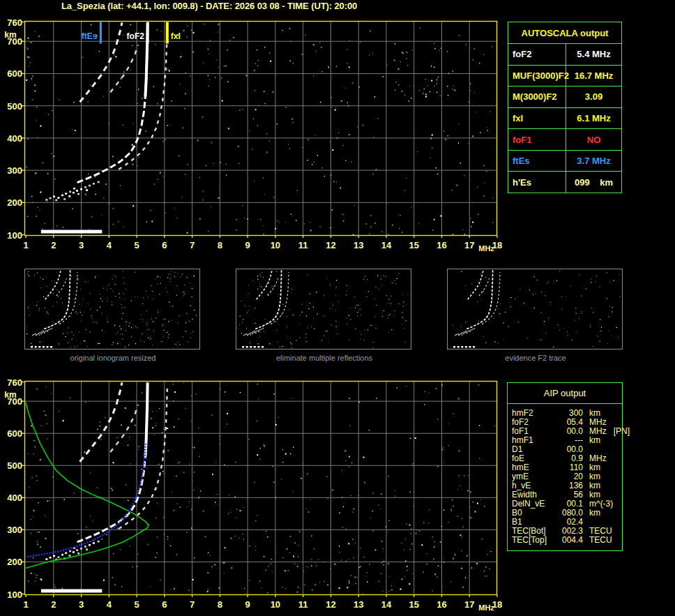  I want to click on y-axis-tick-400: 400, so click(11, 138).